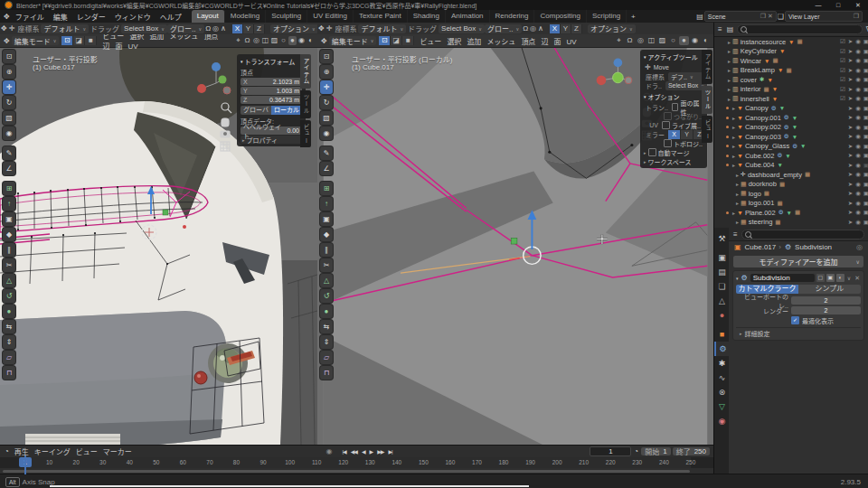 Image resolution: width=868 pixels, height=488 pixels. Describe the element at coordinates (544, 42) in the screenshot. I see `viewport-menu-item: 辺` at that location.